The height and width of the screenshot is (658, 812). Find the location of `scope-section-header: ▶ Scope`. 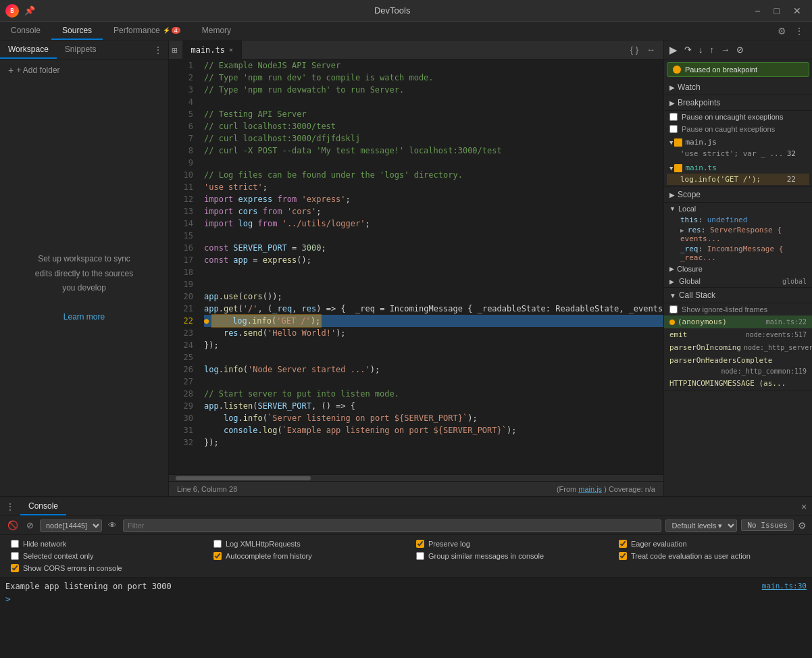

scope-section-header: ▶ Scope is located at coordinates (738, 195).